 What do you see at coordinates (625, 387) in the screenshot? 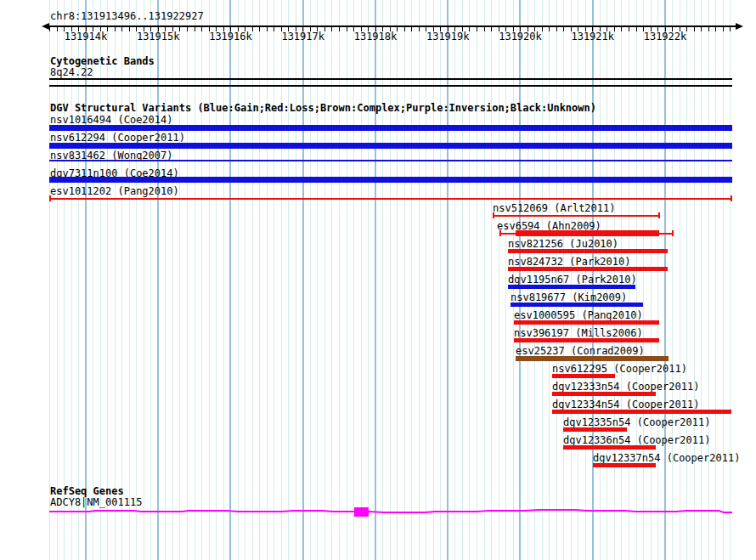
I see `variant-label: dgv12333n54 (Cooper2011)` at bounding box center [625, 387].